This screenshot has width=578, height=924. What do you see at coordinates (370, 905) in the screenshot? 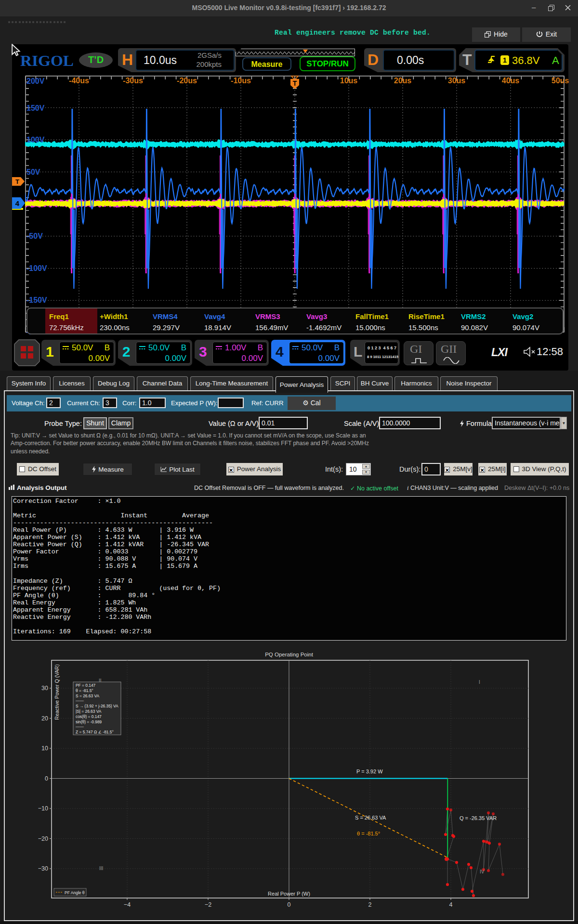
I see `svg-text: 2` at bounding box center [370, 905].